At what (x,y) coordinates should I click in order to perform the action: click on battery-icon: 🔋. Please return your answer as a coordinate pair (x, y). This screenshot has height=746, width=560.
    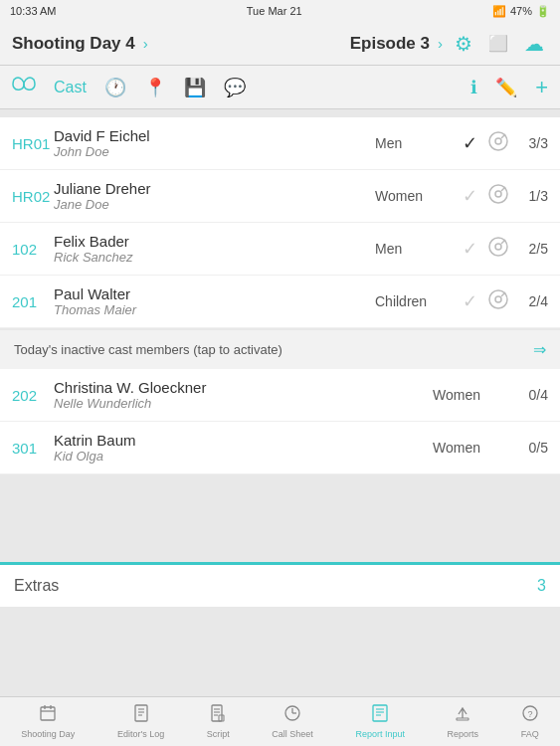
    Looking at the image, I should click on (543, 12).